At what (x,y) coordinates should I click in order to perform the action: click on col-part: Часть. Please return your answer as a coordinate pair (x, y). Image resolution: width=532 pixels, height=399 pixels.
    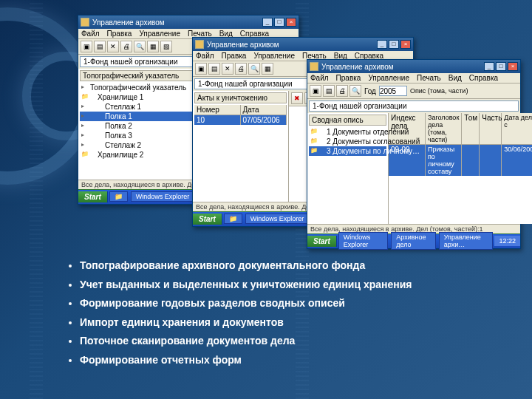
    Looking at the image, I should click on (491, 129).